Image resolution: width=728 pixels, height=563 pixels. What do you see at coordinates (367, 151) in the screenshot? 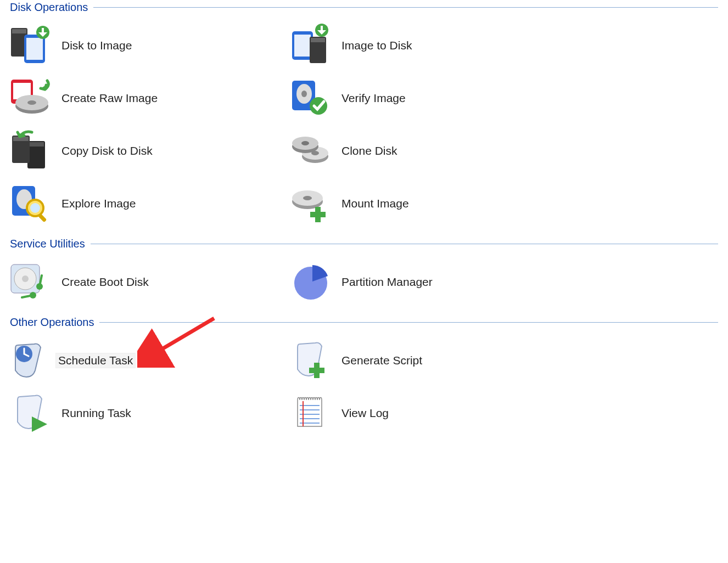
I see `item-label: Clone Disk` at bounding box center [367, 151].